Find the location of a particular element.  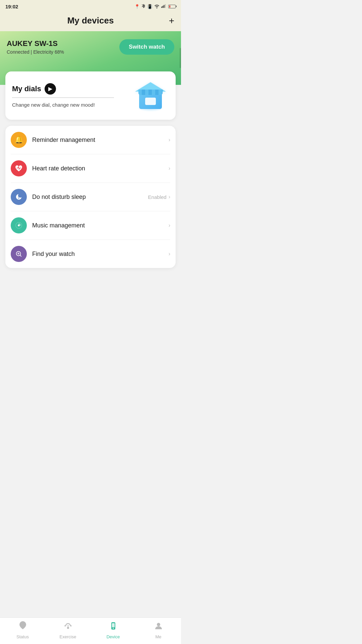

svg-text: Z is located at coordinates (19, 198).